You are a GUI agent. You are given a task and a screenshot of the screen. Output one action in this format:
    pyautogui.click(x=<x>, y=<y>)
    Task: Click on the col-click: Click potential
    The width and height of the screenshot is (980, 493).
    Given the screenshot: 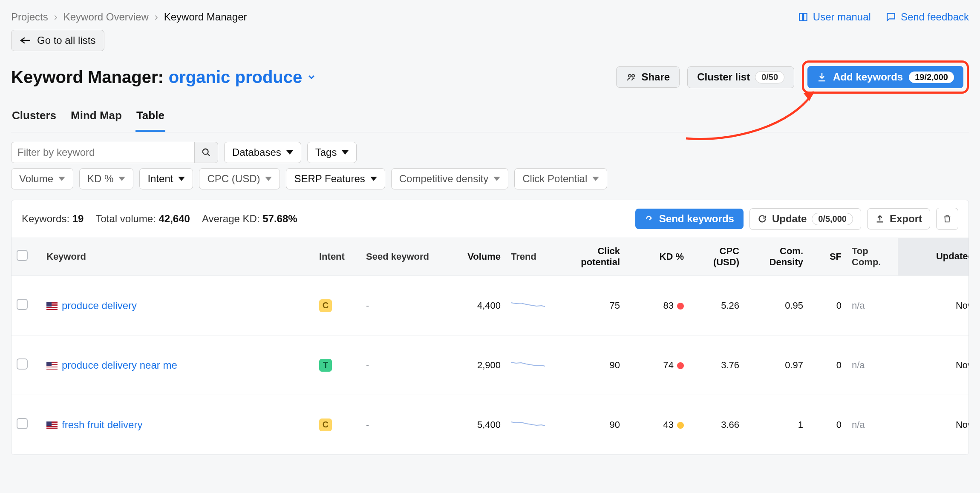 What is the action you would take?
    pyautogui.click(x=591, y=257)
    